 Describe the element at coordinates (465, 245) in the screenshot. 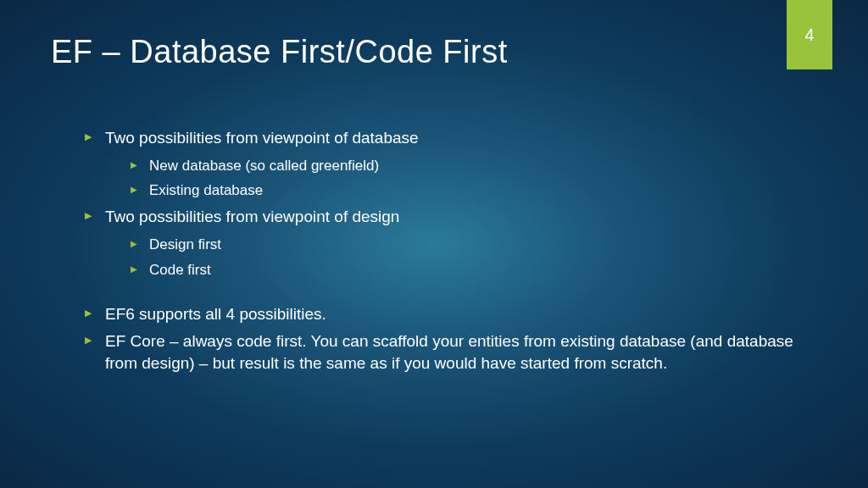

I see `sub-bullet-item: Design first` at that location.